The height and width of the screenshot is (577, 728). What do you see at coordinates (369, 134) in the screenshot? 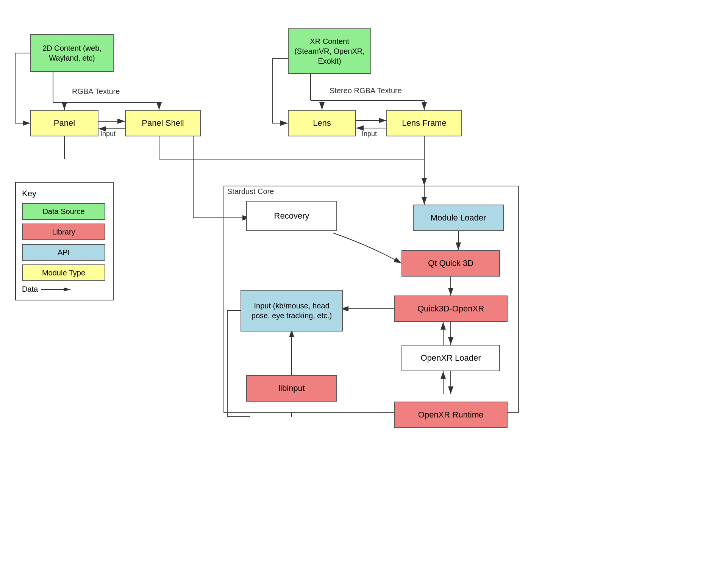
I see `input-label-lens: Input` at bounding box center [369, 134].